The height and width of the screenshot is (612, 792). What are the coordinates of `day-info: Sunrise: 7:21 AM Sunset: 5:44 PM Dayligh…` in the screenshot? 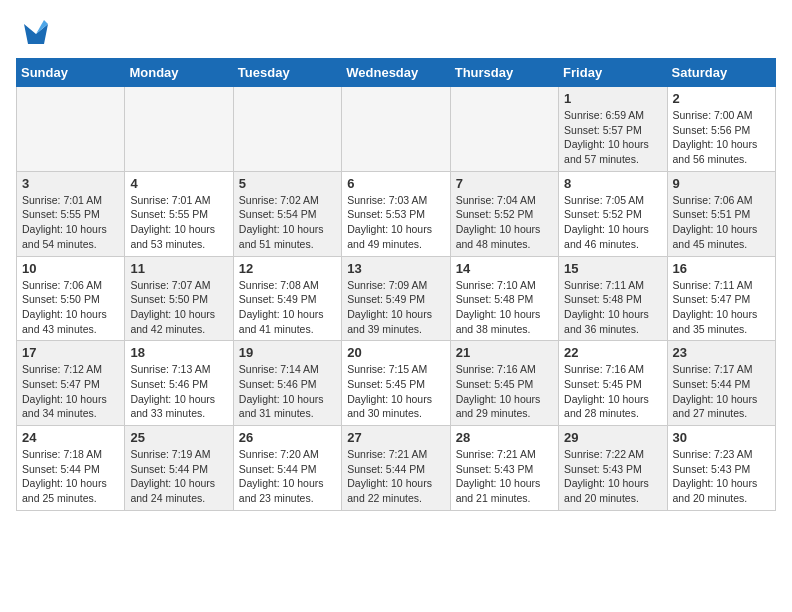 It's located at (396, 476).